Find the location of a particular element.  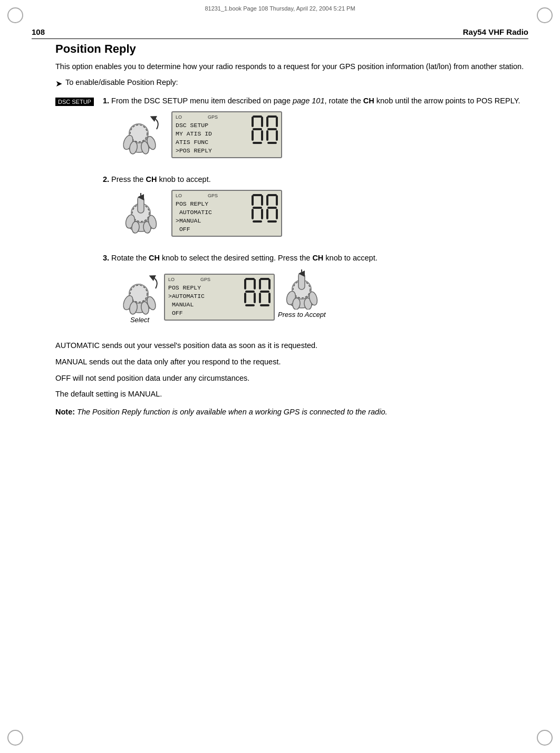

step-2-digits is located at coordinates (265, 208).